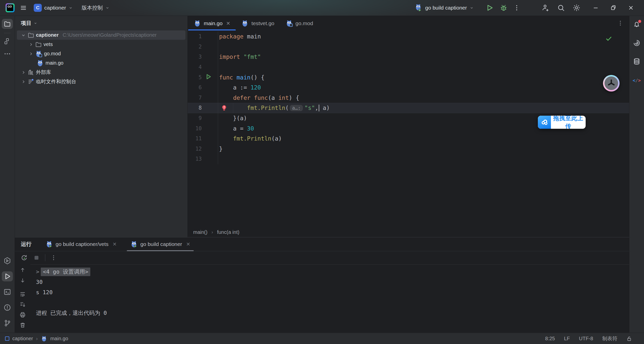  What do you see at coordinates (637, 24) in the screenshot?
I see `notifications-bell-icon` at bounding box center [637, 24].